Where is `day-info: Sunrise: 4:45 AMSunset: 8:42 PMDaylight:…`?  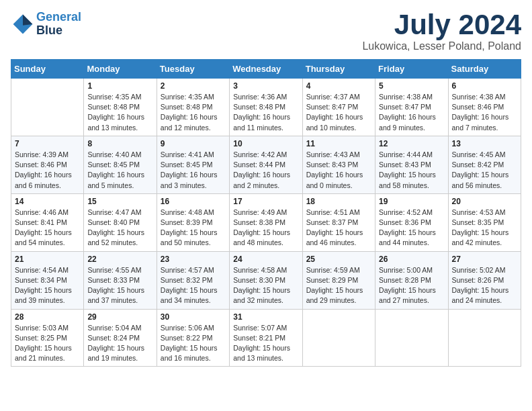 day-info: Sunrise: 4:45 AMSunset: 8:42 PMDaylight:… is located at coordinates (485, 171).